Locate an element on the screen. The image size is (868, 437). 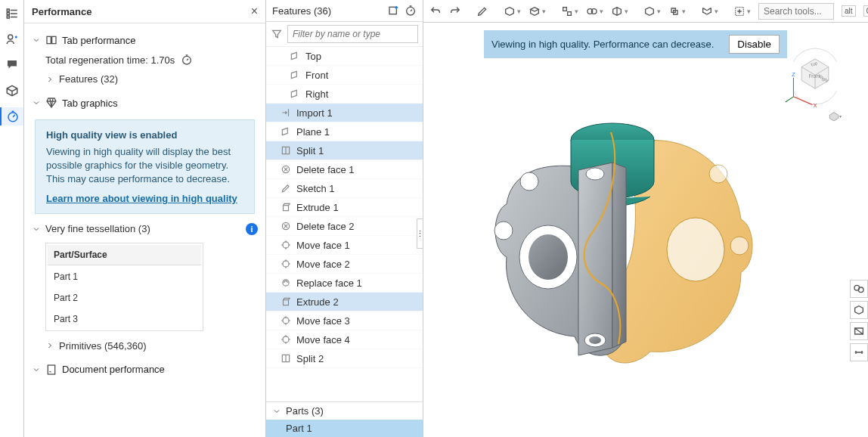
rollback-icon is located at coordinates (411, 11).